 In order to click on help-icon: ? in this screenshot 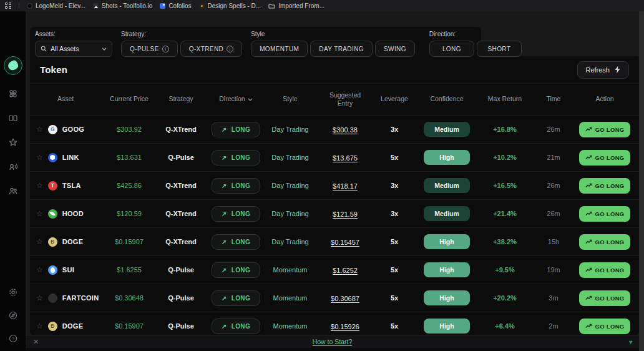, I will do `click(13, 339)`.